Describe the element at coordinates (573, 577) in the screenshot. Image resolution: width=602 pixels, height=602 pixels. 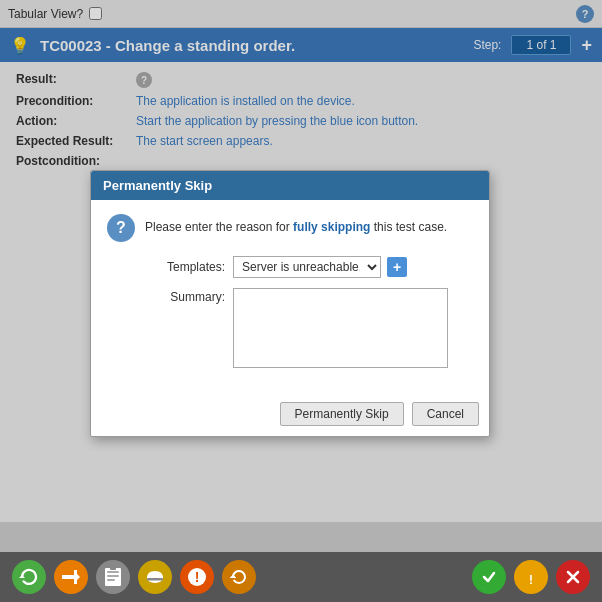
I see `close-button` at that location.